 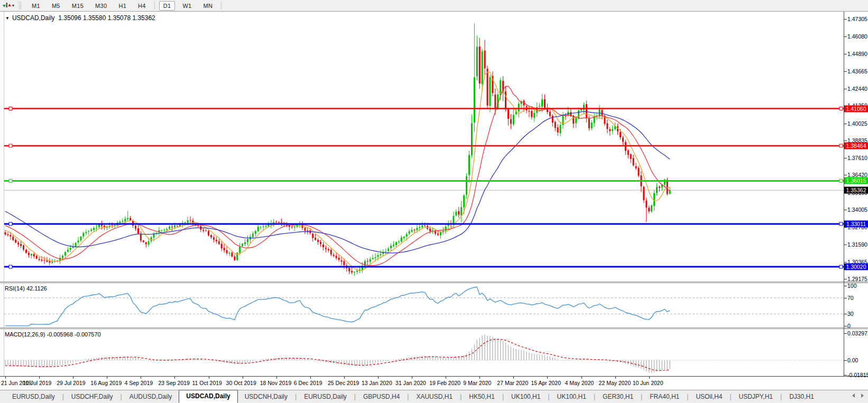 I want to click on tab-usoil-h4: USOil,H4, so click(x=709, y=397).